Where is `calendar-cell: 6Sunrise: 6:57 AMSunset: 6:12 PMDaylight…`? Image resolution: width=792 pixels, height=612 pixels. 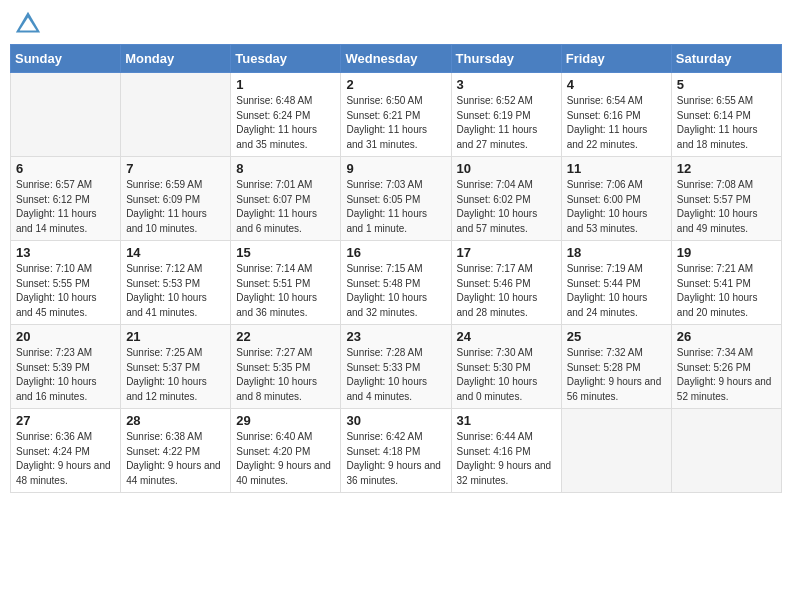 calendar-cell: 6Sunrise: 6:57 AMSunset: 6:12 PMDaylight… is located at coordinates (66, 199).